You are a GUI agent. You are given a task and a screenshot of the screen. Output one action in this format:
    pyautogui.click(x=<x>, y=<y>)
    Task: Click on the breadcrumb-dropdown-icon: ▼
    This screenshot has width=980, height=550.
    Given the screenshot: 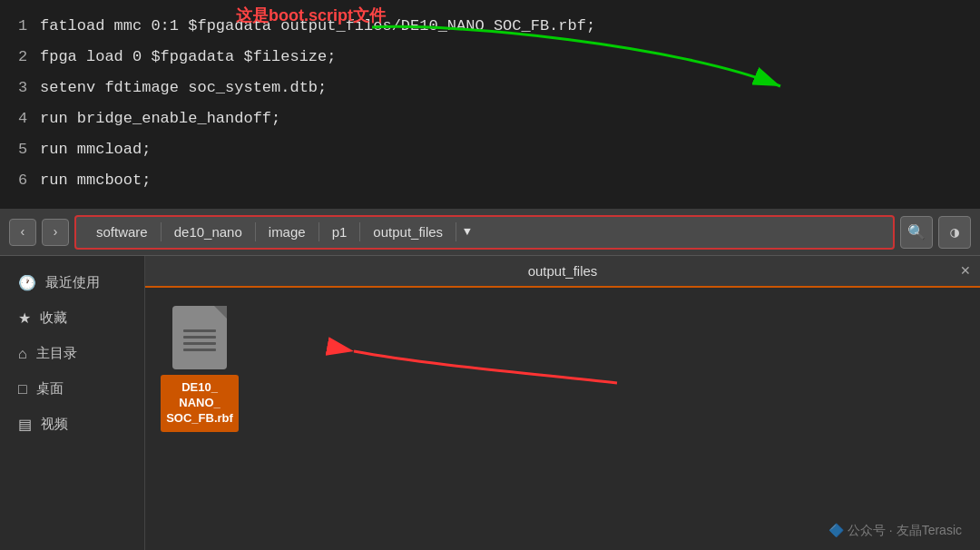 What is the action you would take?
    pyautogui.click(x=467, y=232)
    